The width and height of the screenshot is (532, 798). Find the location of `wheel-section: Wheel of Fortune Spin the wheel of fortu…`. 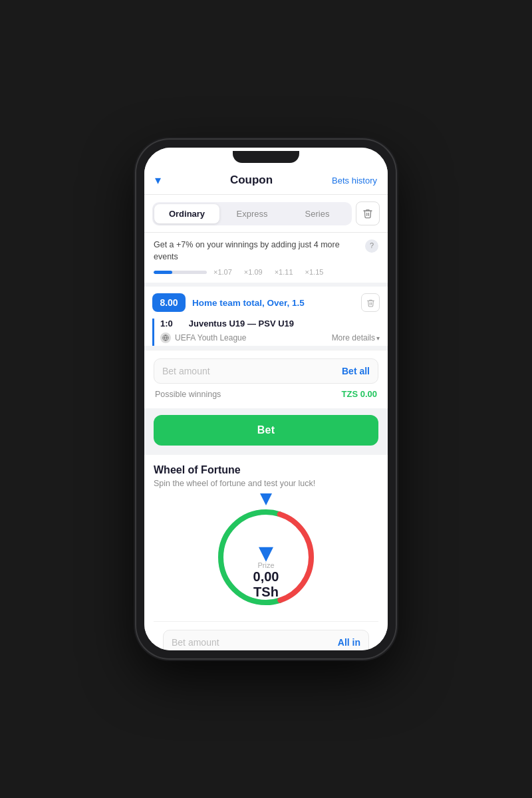

wheel-section: Wheel of Fortune Spin the wheel of fortu… is located at coordinates (266, 553).